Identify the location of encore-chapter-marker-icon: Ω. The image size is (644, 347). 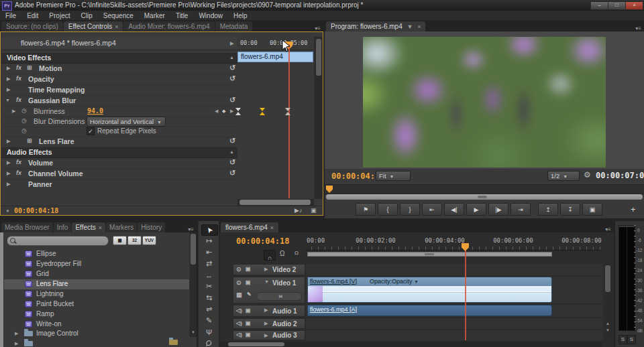
(282, 253).